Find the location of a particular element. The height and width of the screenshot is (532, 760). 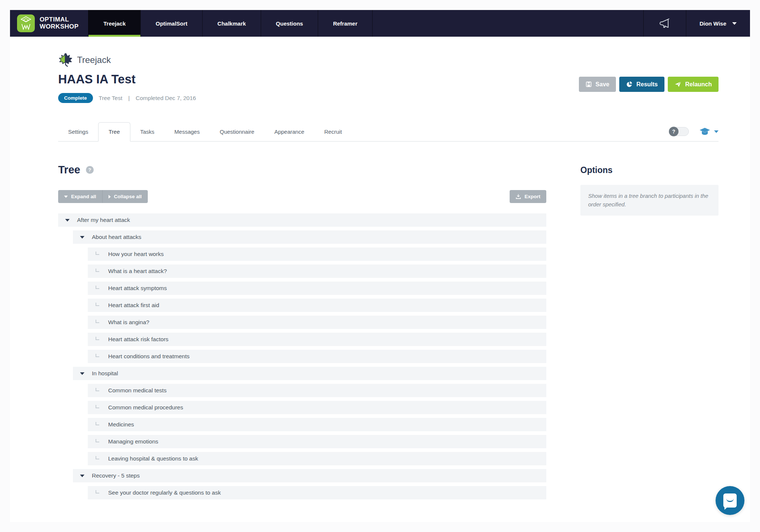

optimal-workshop-logo-icon is located at coordinates (26, 23).